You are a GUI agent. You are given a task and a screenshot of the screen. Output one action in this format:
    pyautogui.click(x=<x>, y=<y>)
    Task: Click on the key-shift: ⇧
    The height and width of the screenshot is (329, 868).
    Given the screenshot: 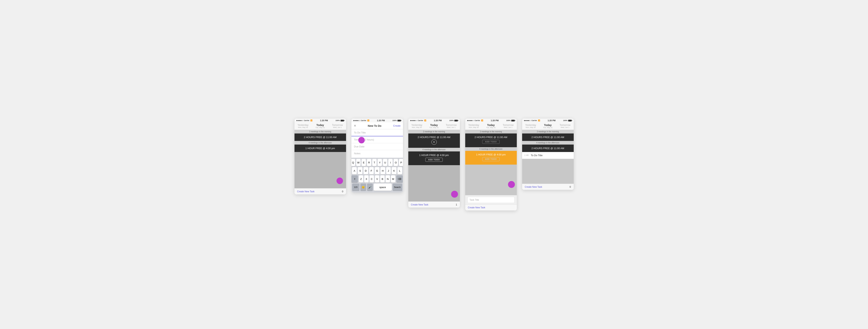 What is the action you would take?
    pyautogui.click(x=354, y=179)
    